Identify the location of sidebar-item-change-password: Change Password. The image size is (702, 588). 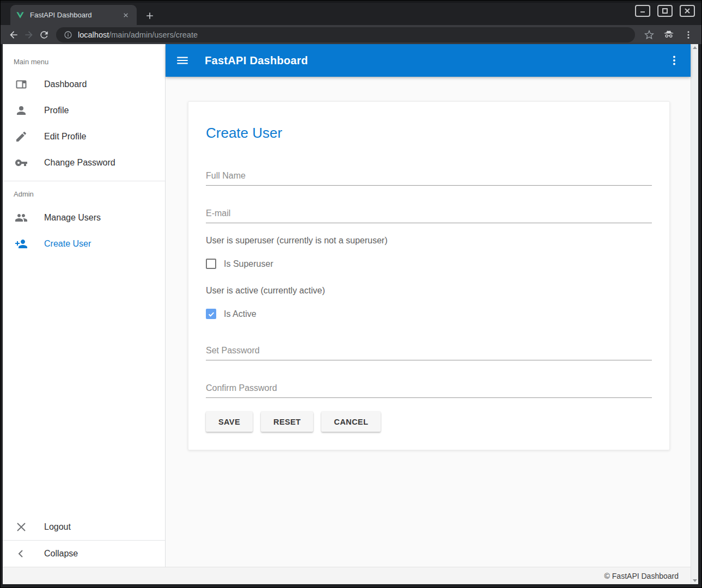
(84, 163).